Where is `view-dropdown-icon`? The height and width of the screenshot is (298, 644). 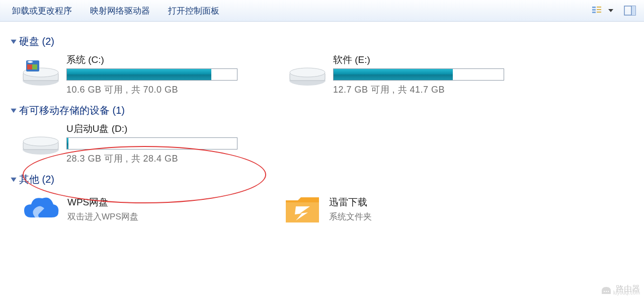 view-dropdown-icon is located at coordinates (611, 11).